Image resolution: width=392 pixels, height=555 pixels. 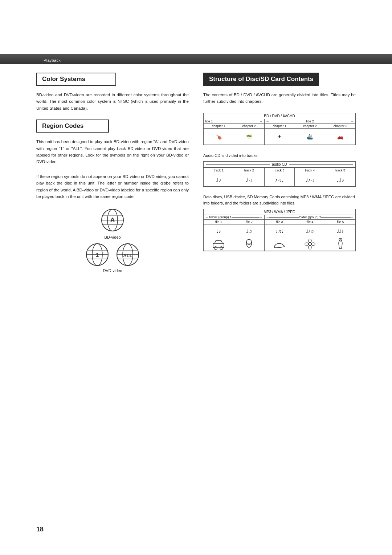 What do you see at coordinates (340, 177) in the screenshot?
I see `track-5-col: track 5 ♩♩♪` at bounding box center [340, 177].